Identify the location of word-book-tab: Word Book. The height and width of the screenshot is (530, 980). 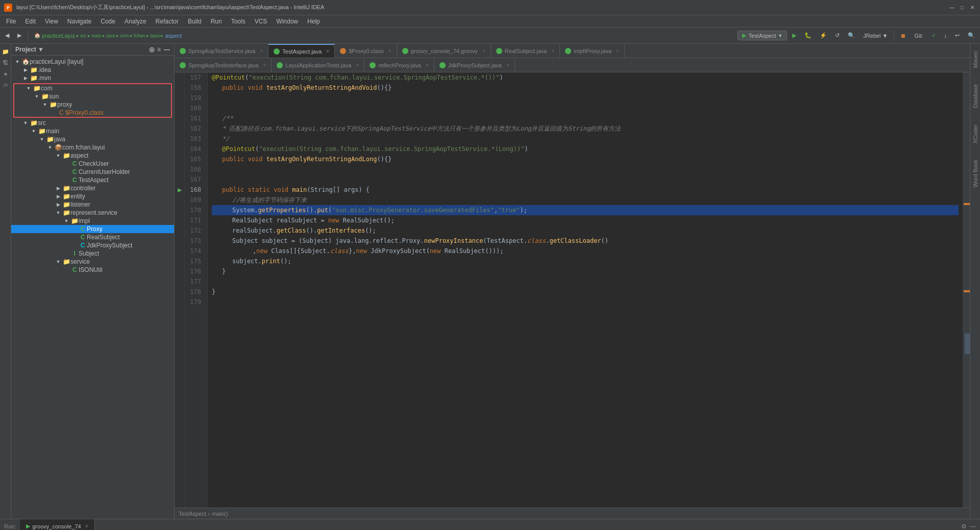
(975, 173).